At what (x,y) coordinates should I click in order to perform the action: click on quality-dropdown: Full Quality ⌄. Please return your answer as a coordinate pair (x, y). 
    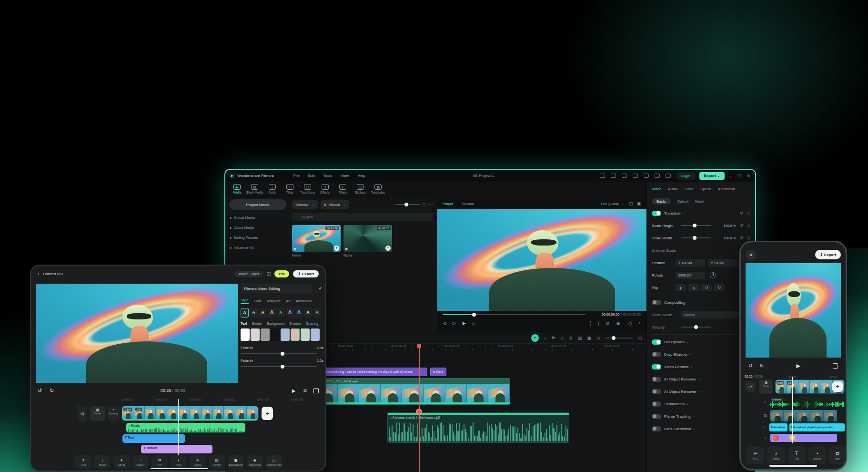
    Looking at the image, I should click on (612, 204).